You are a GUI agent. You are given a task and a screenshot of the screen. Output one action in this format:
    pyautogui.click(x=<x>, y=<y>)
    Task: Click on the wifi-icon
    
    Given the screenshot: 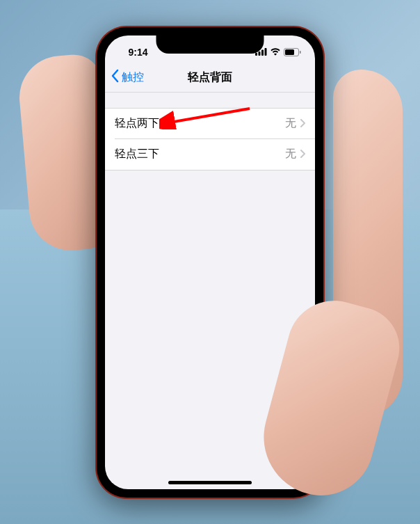 What is the action you would take?
    pyautogui.click(x=275, y=51)
    